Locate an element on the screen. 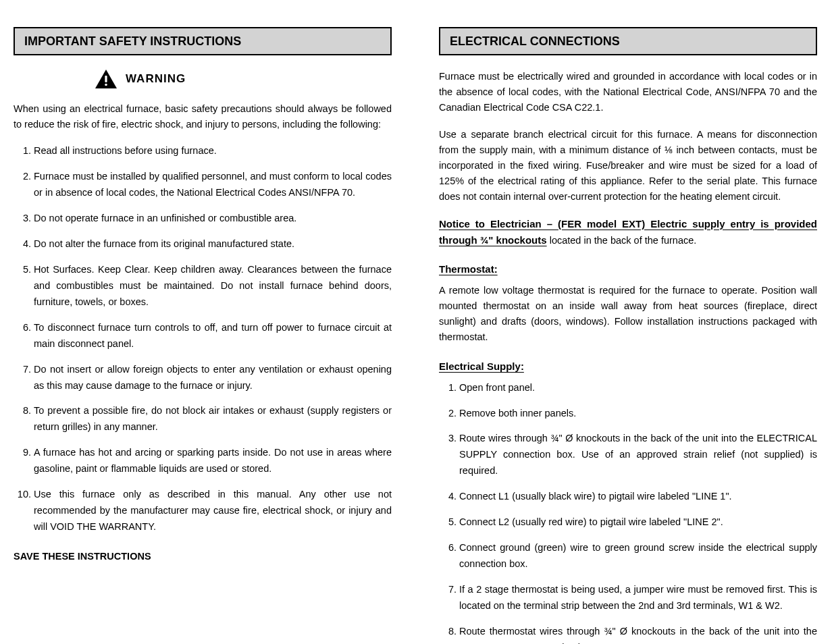  safety-item: Hot Surfaces. Keep Clear. Keep children … is located at coordinates (213, 286).